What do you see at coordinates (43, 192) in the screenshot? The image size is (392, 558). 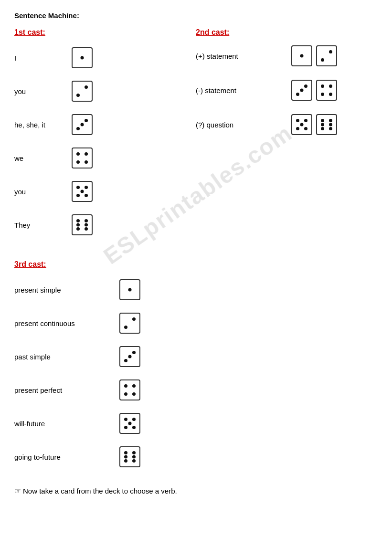 I see `cast1-label-5: you` at bounding box center [43, 192].